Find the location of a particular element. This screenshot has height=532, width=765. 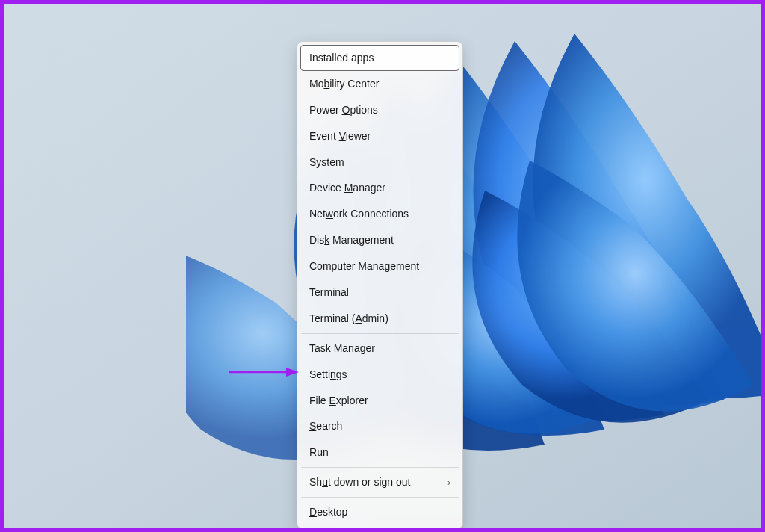

menu-item-label: Computer Management is located at coordinates (365, 266).